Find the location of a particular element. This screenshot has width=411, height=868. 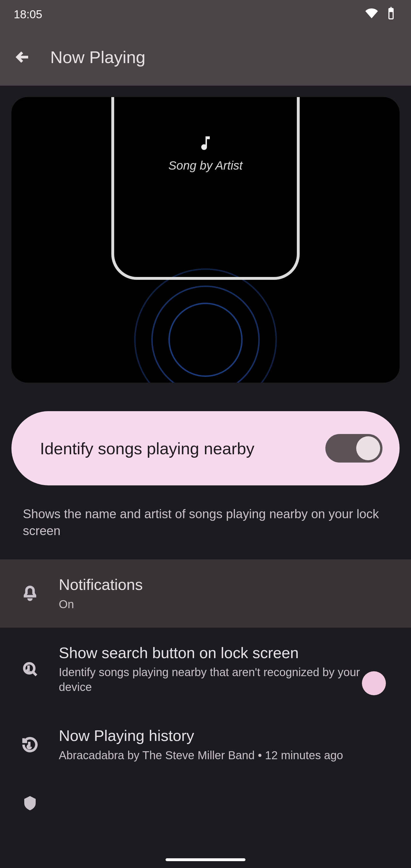

status-right is located at coordinates (381, 14).